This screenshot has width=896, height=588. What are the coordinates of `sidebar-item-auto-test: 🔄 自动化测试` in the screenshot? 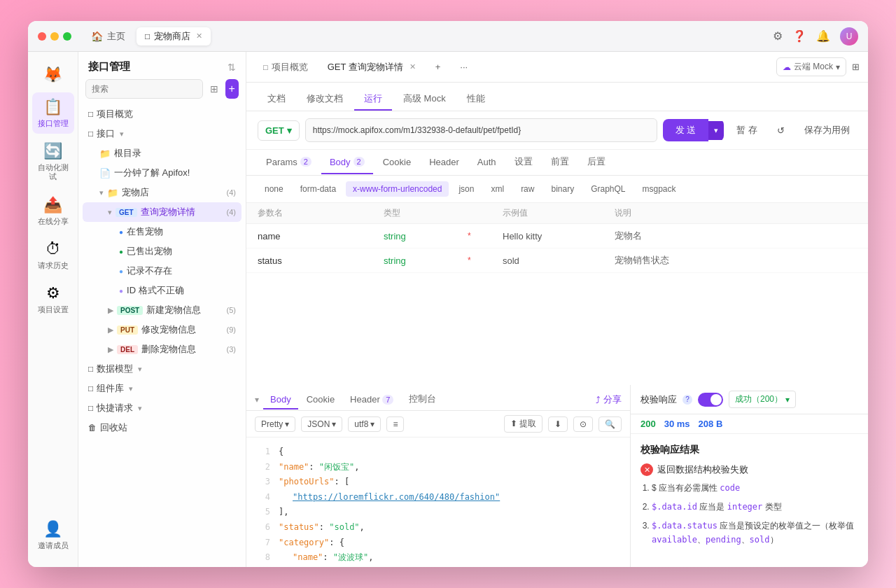 It's located at (53, 162).